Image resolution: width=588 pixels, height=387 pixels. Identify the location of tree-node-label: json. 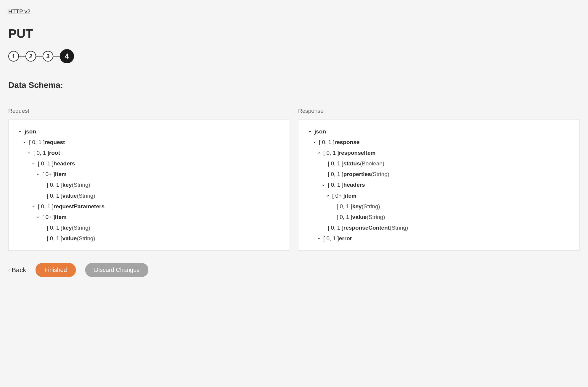
(30, 132).